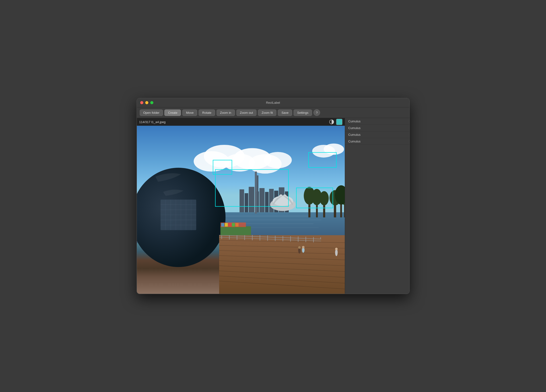 The image size is (546, 392). Describe the element at coordinates (317, 113) in the screenshot. I see `help-button: ?` at that location.